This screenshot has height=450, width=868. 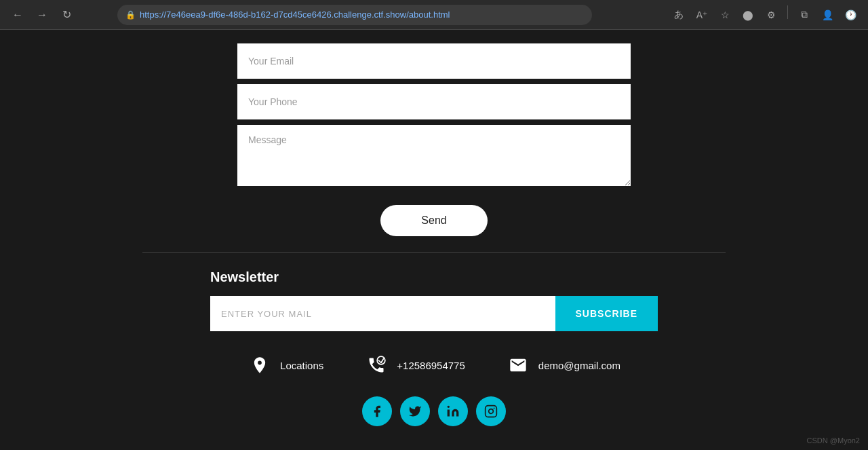 I want to click on forward-button: →, so click(x=42, y=15).